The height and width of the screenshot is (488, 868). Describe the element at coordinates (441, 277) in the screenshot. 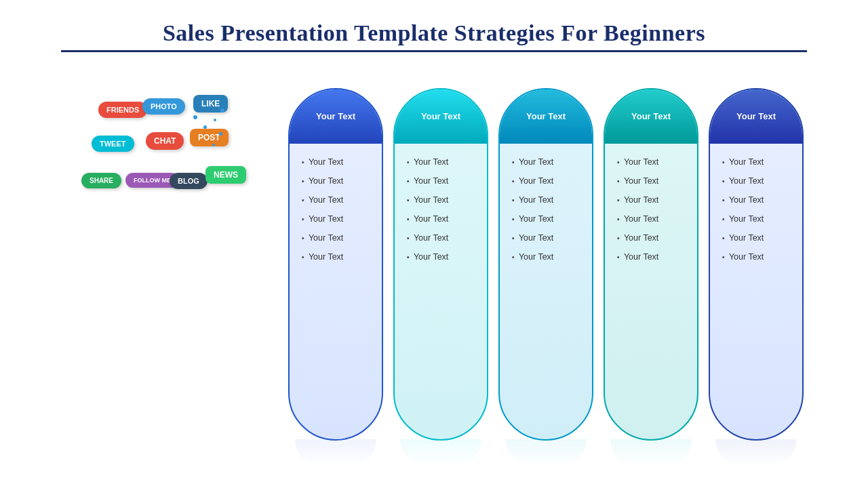

I see `column-2: Your Text Your Text Your Text Your Text …` at that location.